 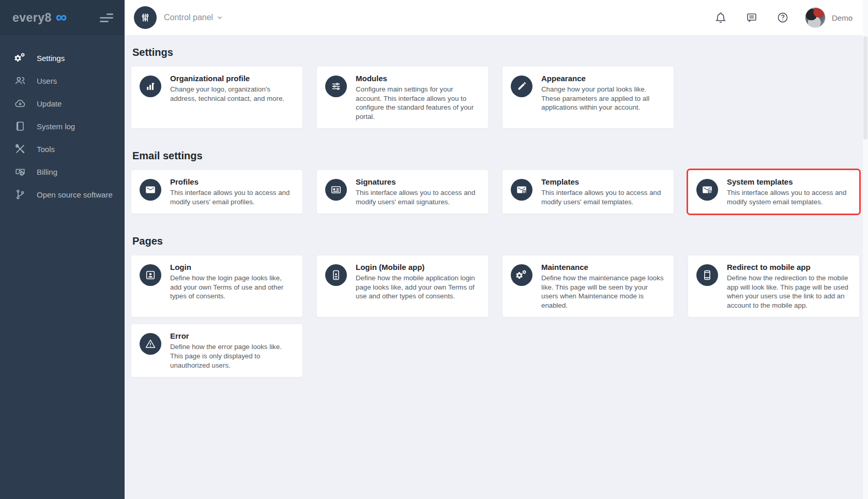 What do you see at coordinates (402, 286) in the screenshot?
I see `card-login-mobile-app: Login (Mobile app)Define how the mobile …` at bounding box center [402, 286].